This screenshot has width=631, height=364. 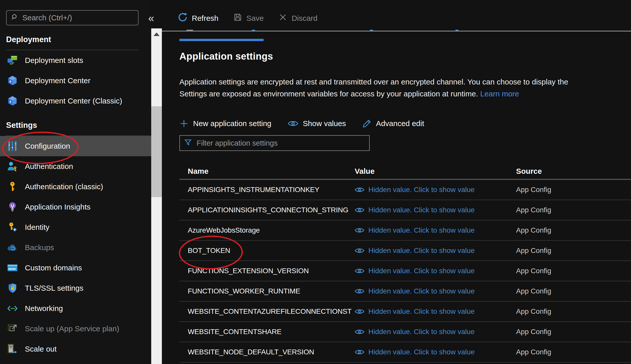 What do you see at coordinates (405, 124) in the screenshot?
I see `actions-bar: New application setting Show values Adva…` at bounding box center [405, 124].